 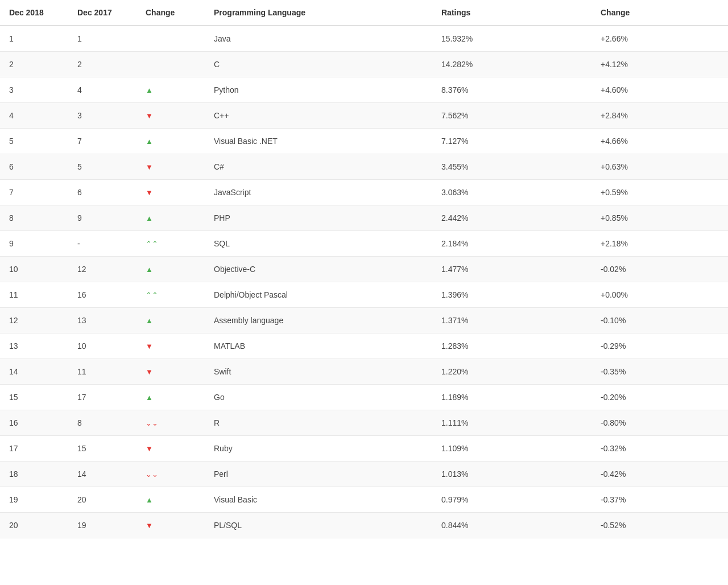 What do you see at coordinates (364, 372) in the screenshot?
I see `table-row: 14 11 ▼ Swift 1.220% -0.35%` at bounding box center [364, 372].